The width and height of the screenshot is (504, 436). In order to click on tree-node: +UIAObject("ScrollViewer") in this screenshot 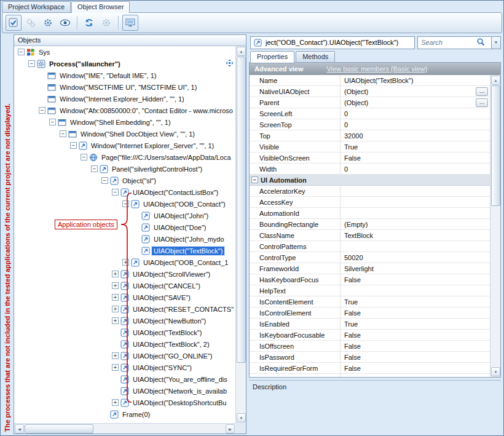, I will do `click(125, 274)`.